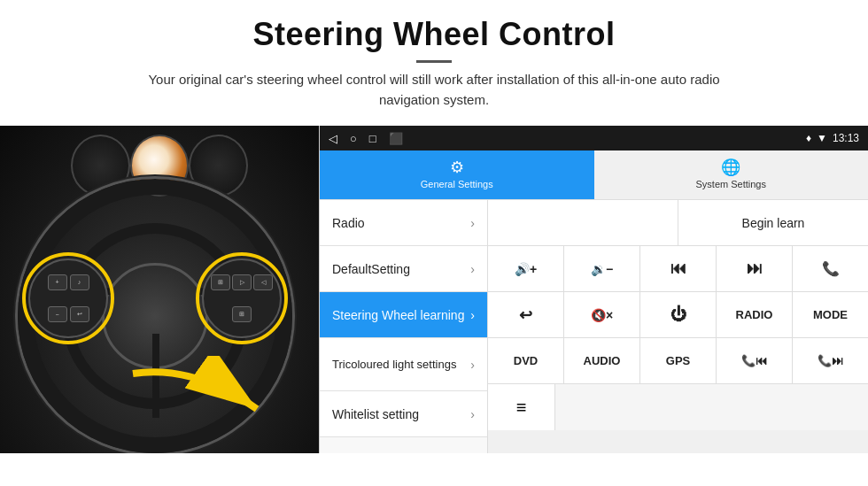 This screenshot has width=868, height=486. I want to click on power-button: ⏻, so click(678, 315).